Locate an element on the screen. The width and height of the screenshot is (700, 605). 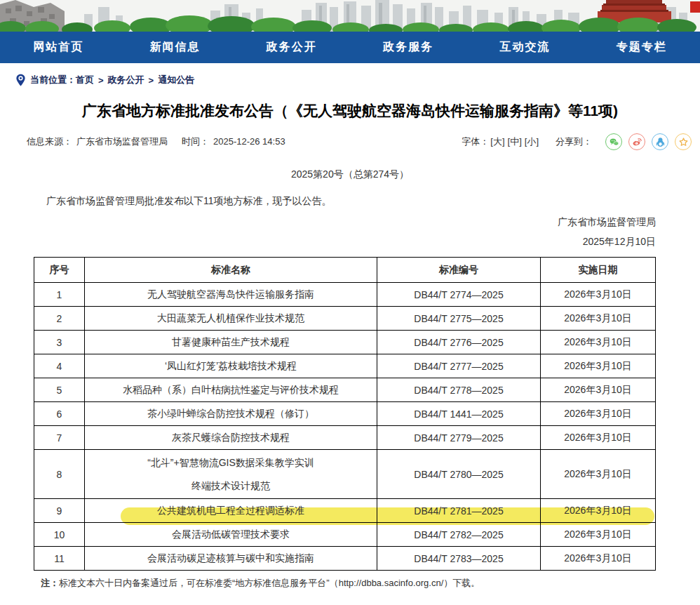
cell-code: DB44/T 2779—2025 is located at coordinates (459, 438).